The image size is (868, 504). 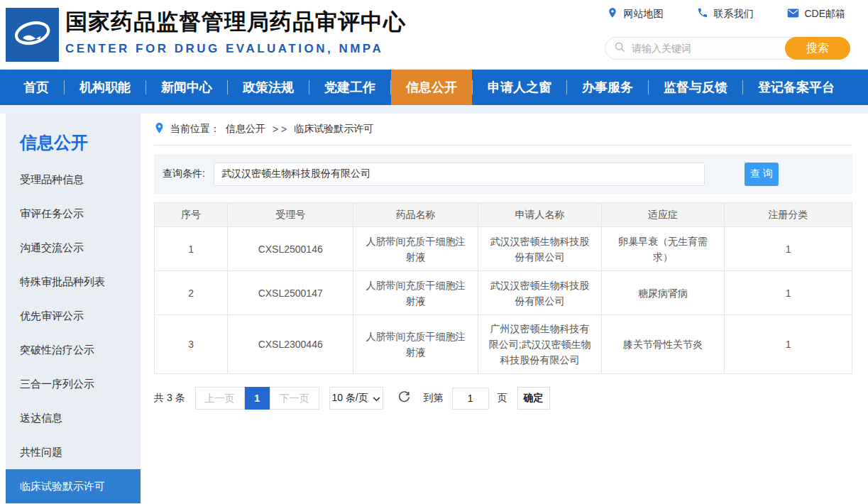 What do you see at coordinates (825, 14) in the screenshot?
I see `mailbox-label: CDE邮箱` at bounding box center [825, 14].